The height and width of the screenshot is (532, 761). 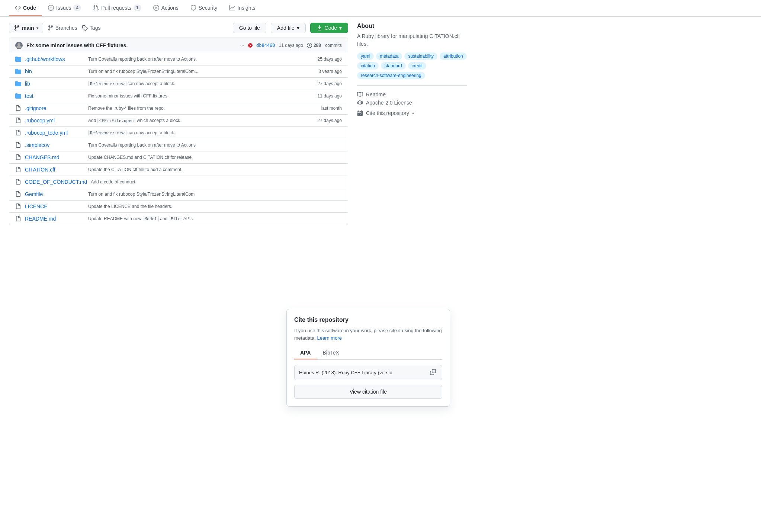 What do you see at coordinates (286, 28) in the screenshot?
I see `add-file-label: Add file` at bounding box center [286, 28].